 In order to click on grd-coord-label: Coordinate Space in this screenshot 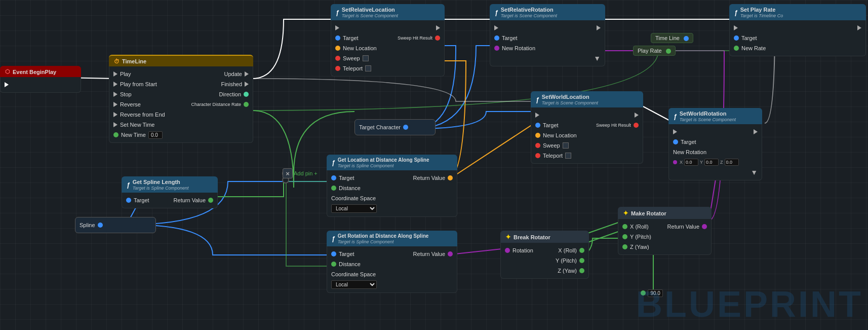, I will do `click(353, 274)`.